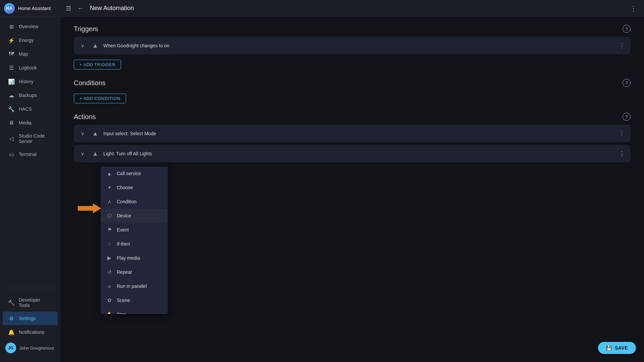 The width and height of the screenshot is (644, 362). What do you see at coordinates (352, 83) in the screenshot?
I see `conditions-header: Conditions ?` at bounding box center [352, 83].